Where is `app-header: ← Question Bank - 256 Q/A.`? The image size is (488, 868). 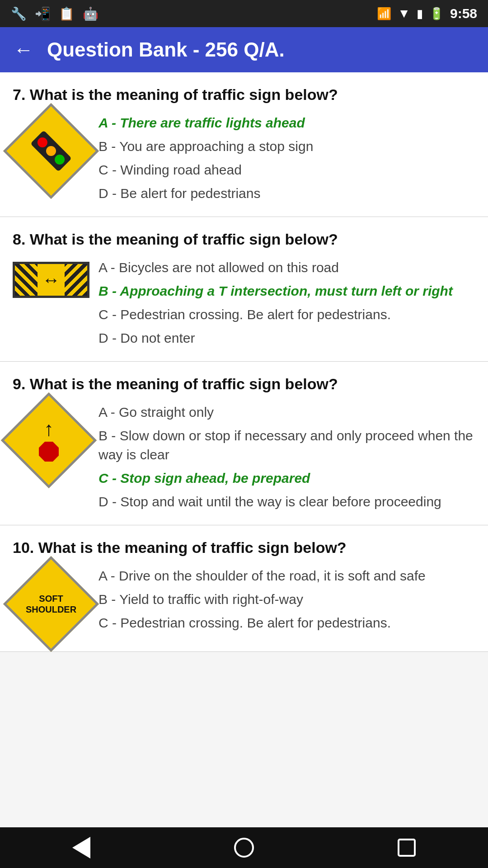 app-header: ← Question Bank - 256 Q/A. is located at coordinates (244, 50).